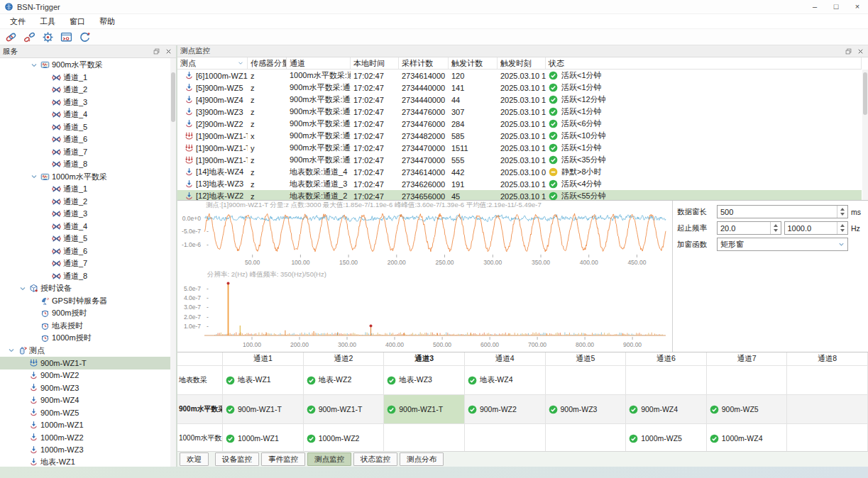 The width and height of the screenshot is (868, 478). I want to click on grid-cell-1000m-WZ4: 1000m-WZ4, so click(747, 438).